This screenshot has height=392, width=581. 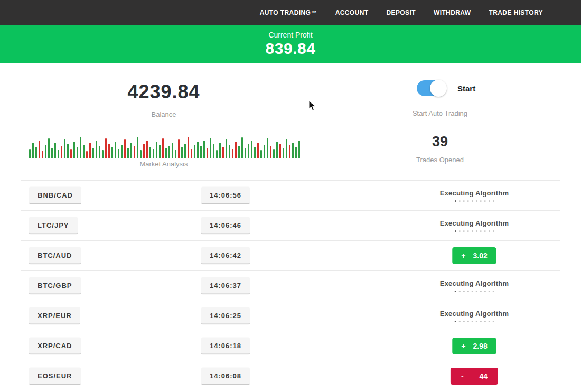 I want to click on badge-value: 2.98, so click(x=480, y=346).